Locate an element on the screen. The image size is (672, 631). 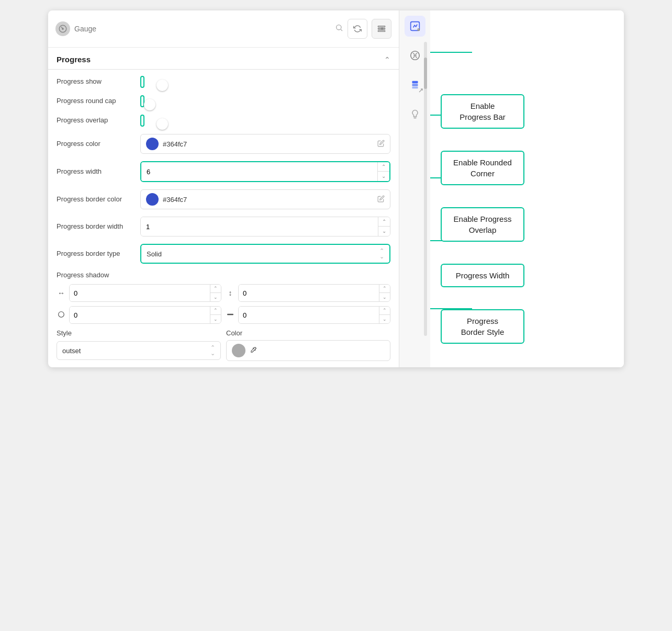
style-color-row: outset ⌃⌄ is located at coordinates (223, 351).